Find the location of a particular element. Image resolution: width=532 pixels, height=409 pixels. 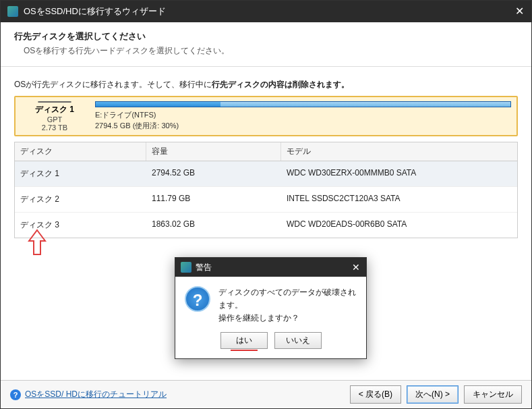

wizard-header: 行先ディスクを選択してください OSを移行する行先ハードディスクを選択してくださ… is located at coordinates (266, 45).